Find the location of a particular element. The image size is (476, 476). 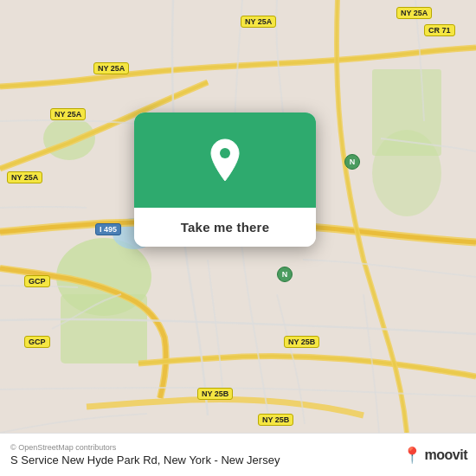

attribution-text: © OpenStreetMap contributors is located at coordinates (145, 447).